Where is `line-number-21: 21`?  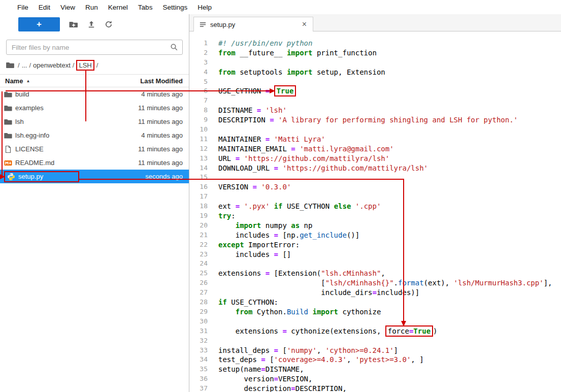 line-number-21: 21 is located at coordinates (202, 236).